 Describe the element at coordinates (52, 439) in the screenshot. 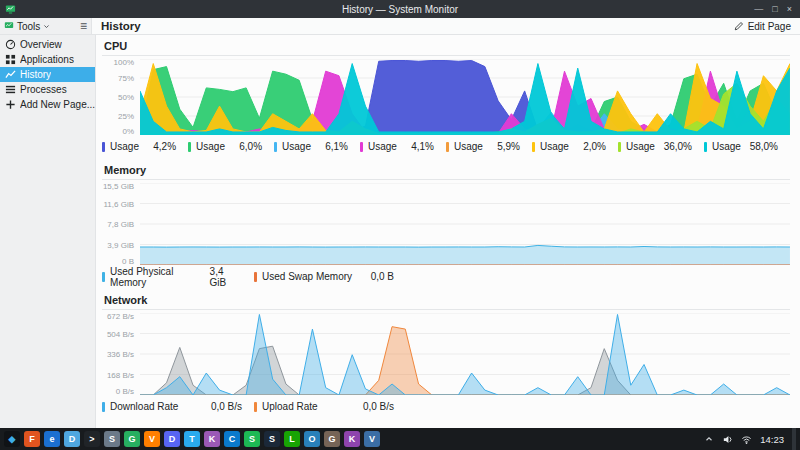

I see `taskbar-app-edge: e` at that location.